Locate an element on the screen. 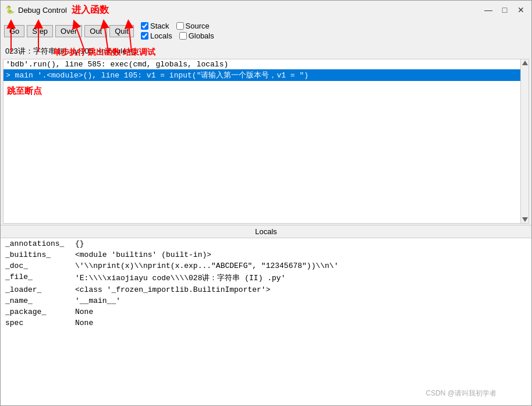  over-button: Over is located at coordinates (69, 31).